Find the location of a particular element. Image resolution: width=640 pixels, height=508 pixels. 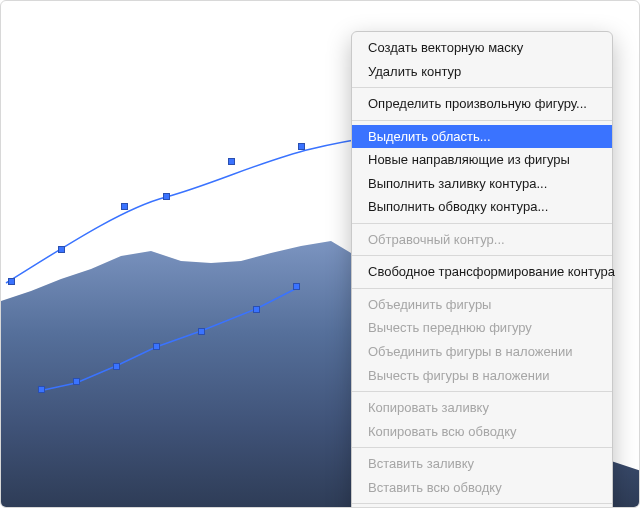

menu-item: Объединить фигуры is located at coordinates (482, 305).